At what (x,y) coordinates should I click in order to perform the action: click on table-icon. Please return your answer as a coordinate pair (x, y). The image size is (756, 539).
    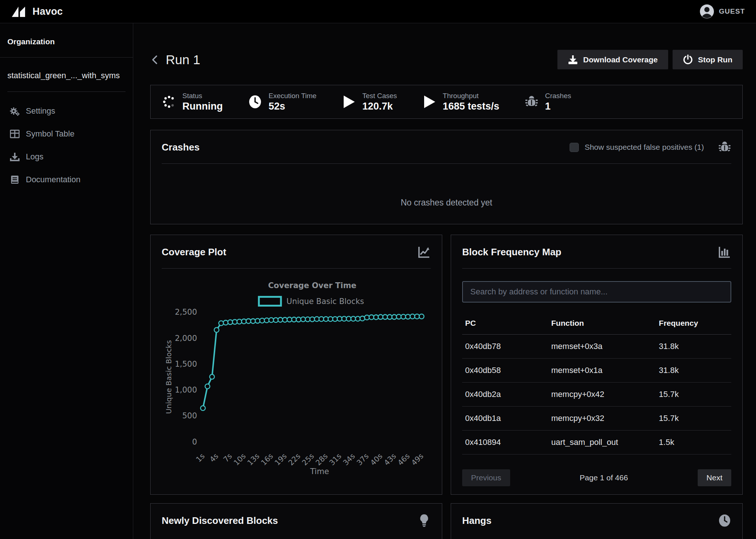
    Looking at the image, I should click on (15, 134).